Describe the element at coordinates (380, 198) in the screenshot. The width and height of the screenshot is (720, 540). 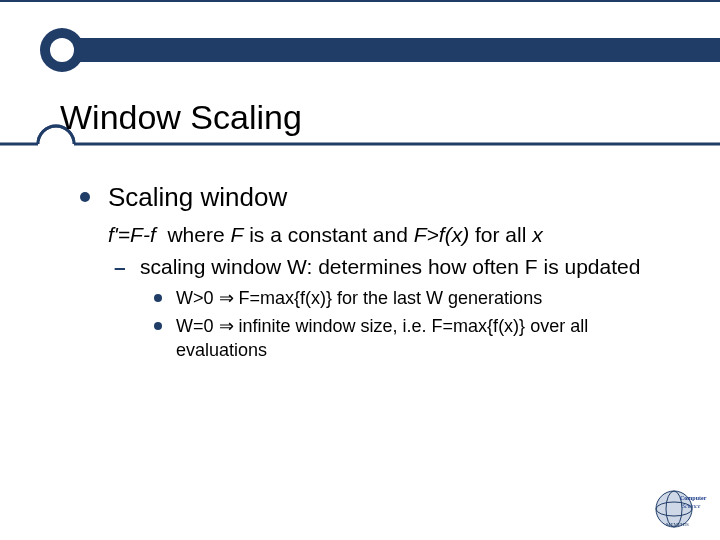
I see `bullet-level1: Scaling window` at that location.